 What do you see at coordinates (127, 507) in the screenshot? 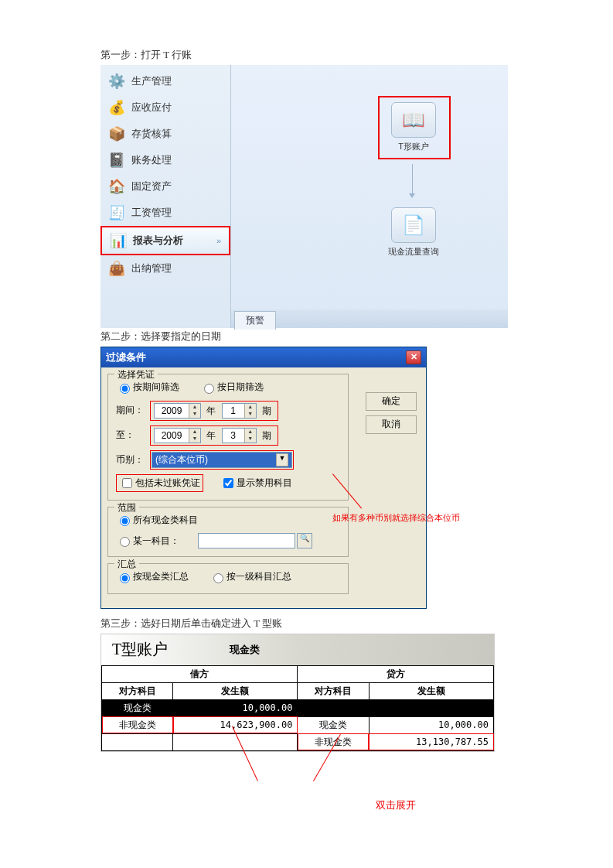
I see `fieldset-scope: 范围` at bounding box center [127, 507].